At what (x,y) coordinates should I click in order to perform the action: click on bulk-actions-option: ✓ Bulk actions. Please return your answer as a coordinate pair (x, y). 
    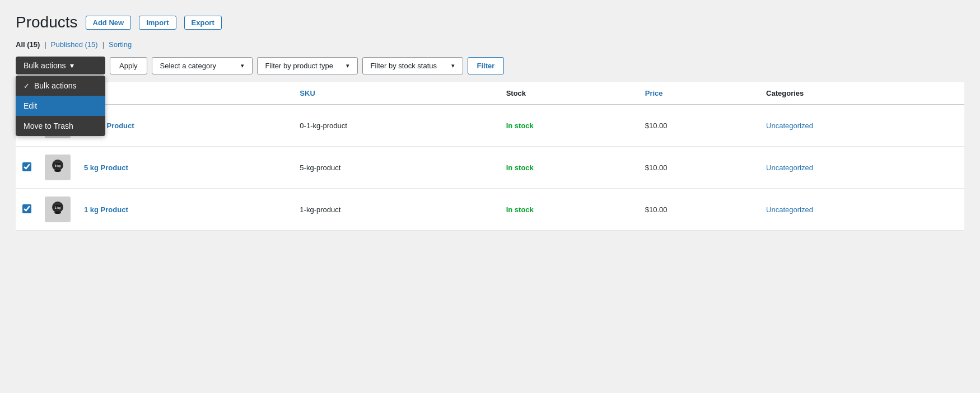
    Looking at the image, I should click on (60, 86).